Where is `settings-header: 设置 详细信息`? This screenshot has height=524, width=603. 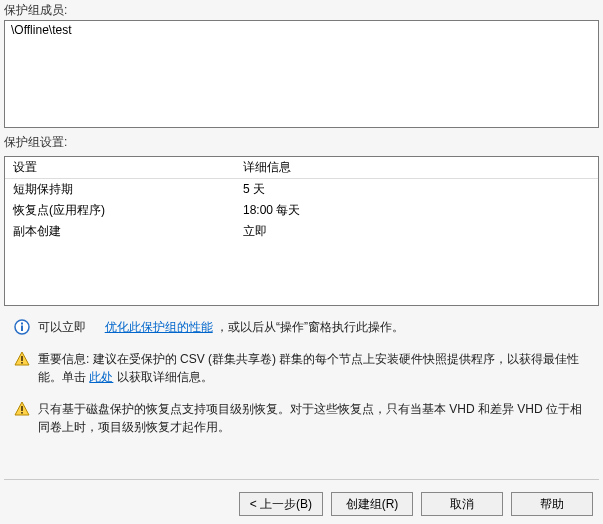 settings-header: 设置 详细信息 is located at coordinates (302, 168).